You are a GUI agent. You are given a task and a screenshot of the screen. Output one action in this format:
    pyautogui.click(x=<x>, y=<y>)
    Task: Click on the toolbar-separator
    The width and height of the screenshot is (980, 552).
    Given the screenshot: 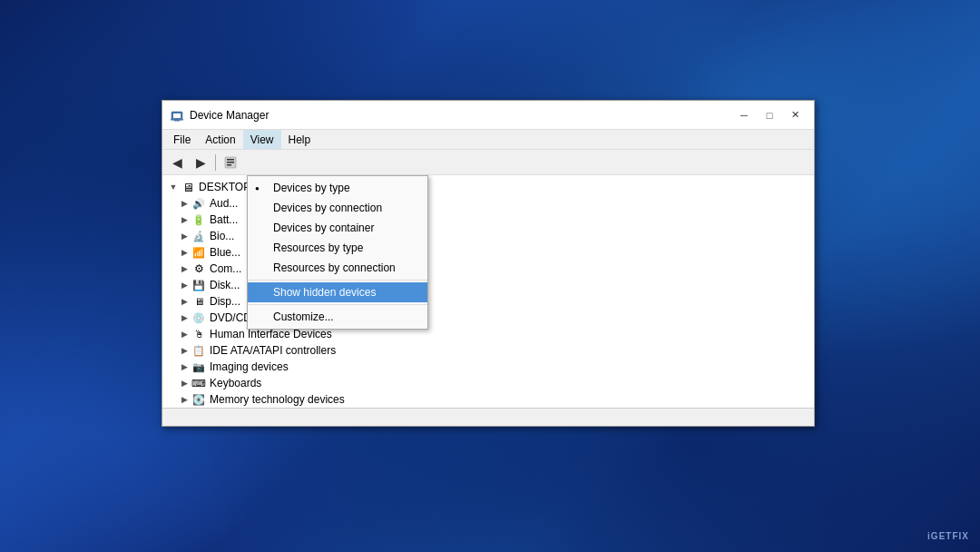 What is the action you would take?
    pyautogui.click(x=216, y=163)
    